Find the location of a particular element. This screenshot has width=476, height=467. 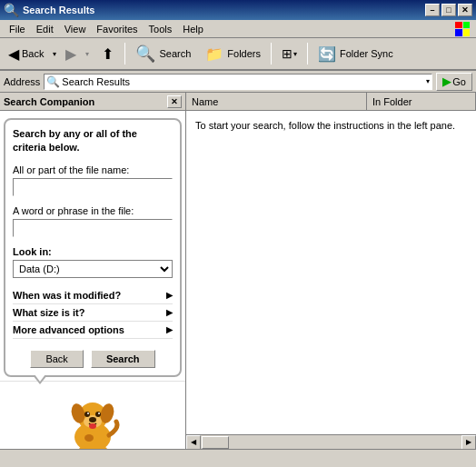

modified-label: When was it modified? is located at coordinates (67, 295).